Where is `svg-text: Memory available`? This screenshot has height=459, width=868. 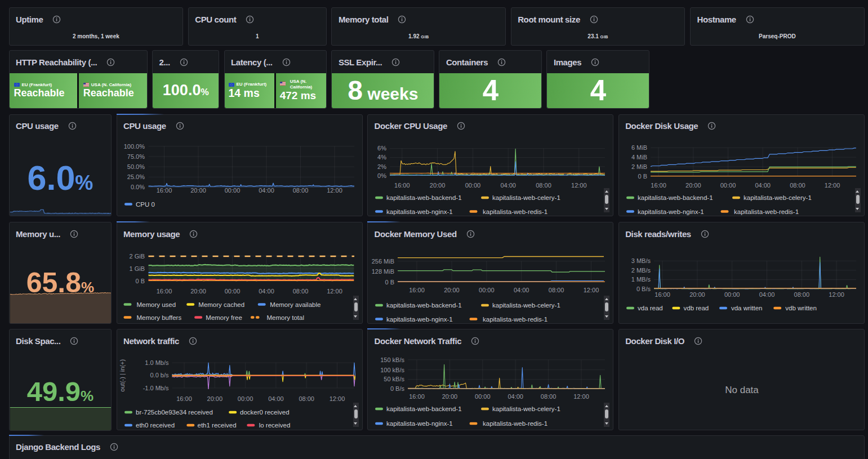 svg-text: Memory available is located at coordinates (295, 305).